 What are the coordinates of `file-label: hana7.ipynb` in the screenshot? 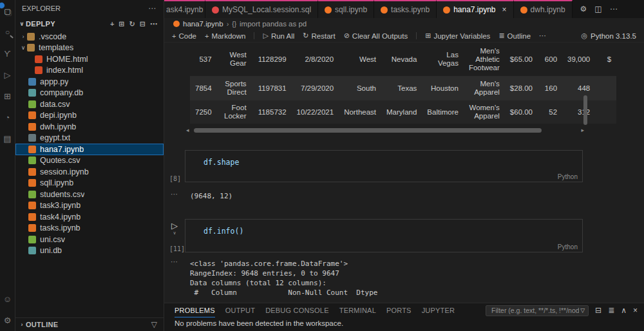 It's located at (62, 149).